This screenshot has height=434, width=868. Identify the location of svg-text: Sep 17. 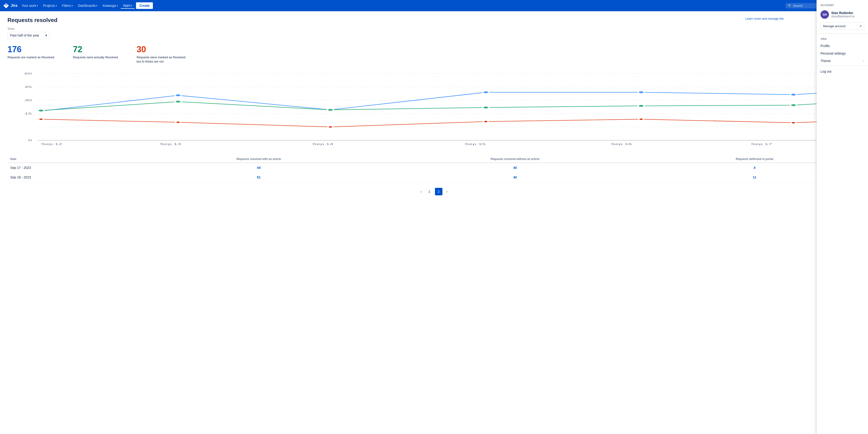
(762, 144).